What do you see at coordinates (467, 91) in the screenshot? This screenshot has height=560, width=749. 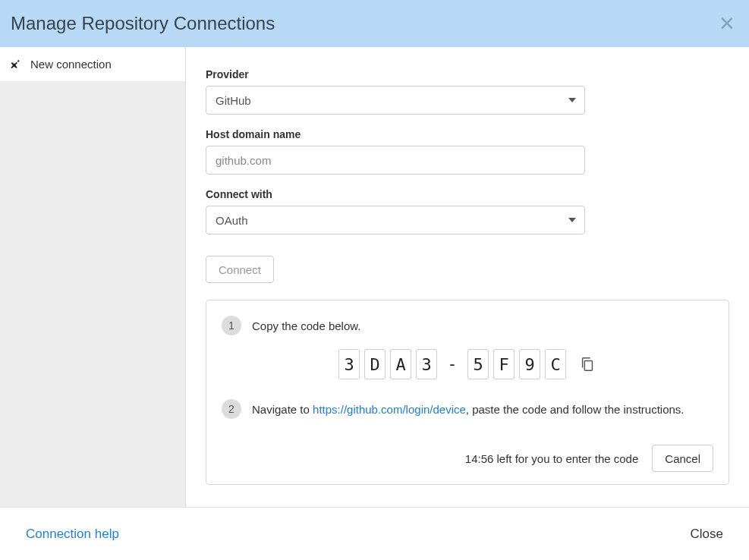 I see `field-provider: Provider GitHub` at bounding box center [467, 91].